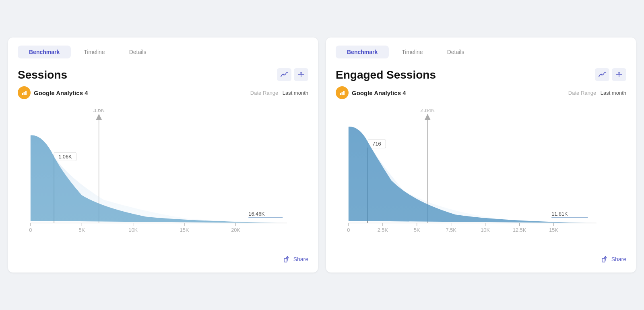 This screenshot has height=310, width=644. Describe the element at coordinates (295, 93) in the screenshot. I see `sessions-date-range-value: Last month` at that location.